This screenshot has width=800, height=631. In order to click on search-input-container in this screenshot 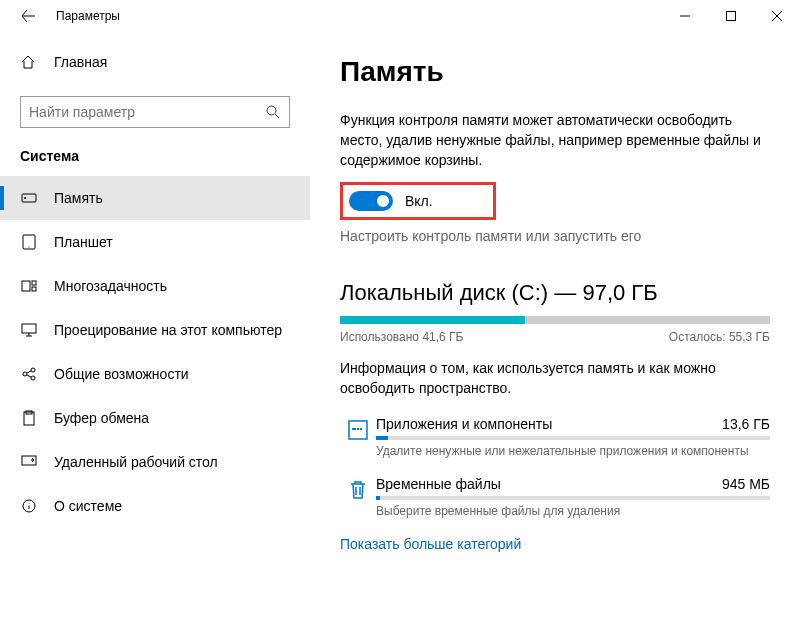, I will do `click(155, 112)`.